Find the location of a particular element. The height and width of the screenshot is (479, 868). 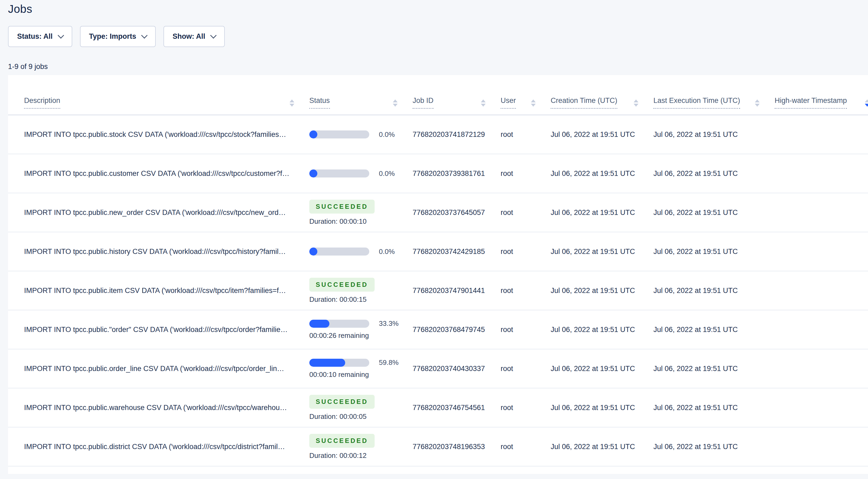

chevron-down-icon is located at coordinates (61, 35).